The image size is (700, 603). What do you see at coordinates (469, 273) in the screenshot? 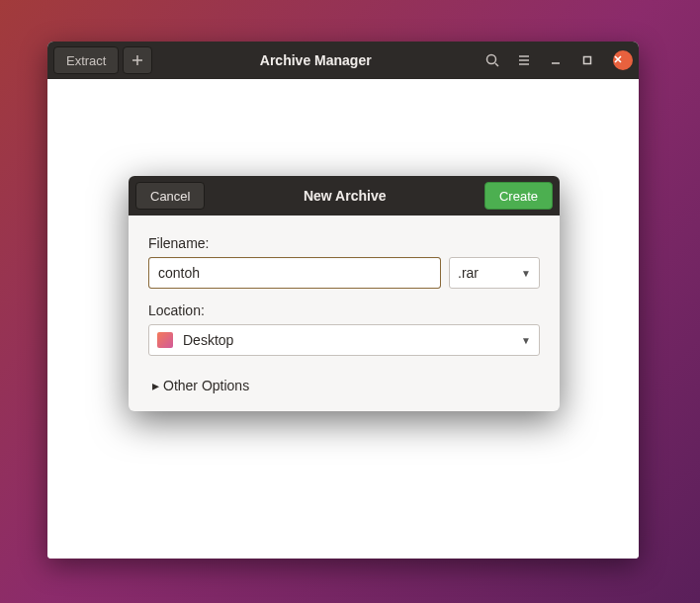
I see `extension-value: .rar` at bounding box center [469, 273].